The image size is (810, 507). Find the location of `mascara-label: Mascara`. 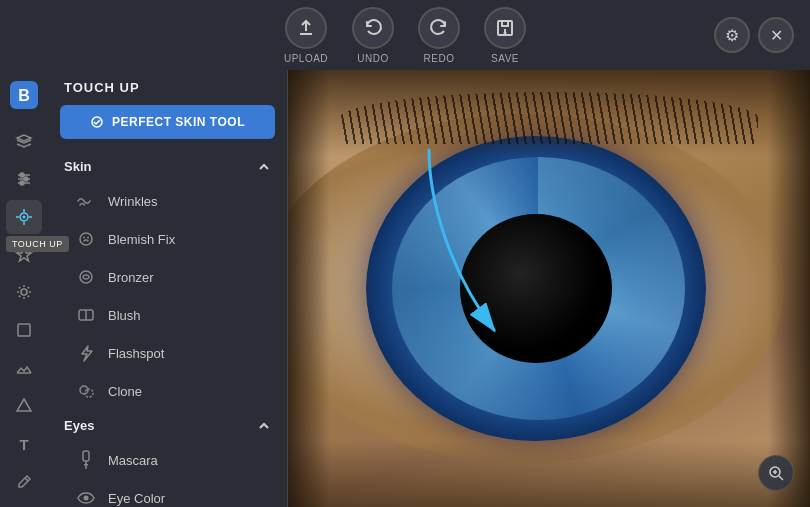

mascara-label: Mascara is located at coordinates (133, 460).